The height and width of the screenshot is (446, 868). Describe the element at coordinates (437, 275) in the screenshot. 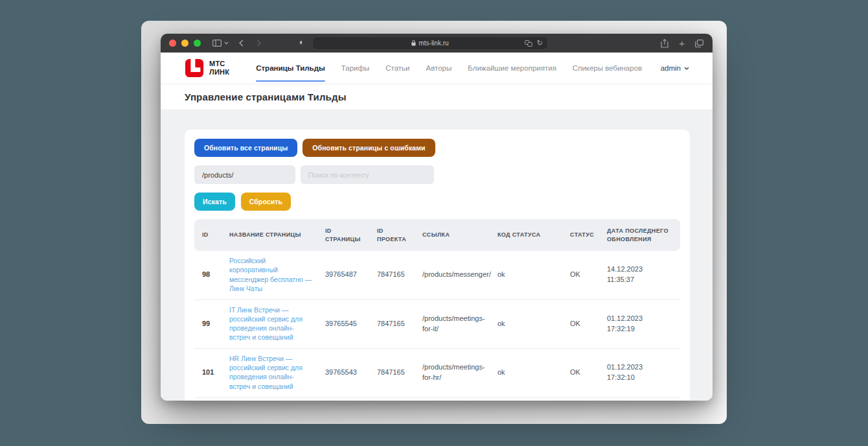

I see `table-row: 98 Российский корпоративный мессенджер б…` at that location.